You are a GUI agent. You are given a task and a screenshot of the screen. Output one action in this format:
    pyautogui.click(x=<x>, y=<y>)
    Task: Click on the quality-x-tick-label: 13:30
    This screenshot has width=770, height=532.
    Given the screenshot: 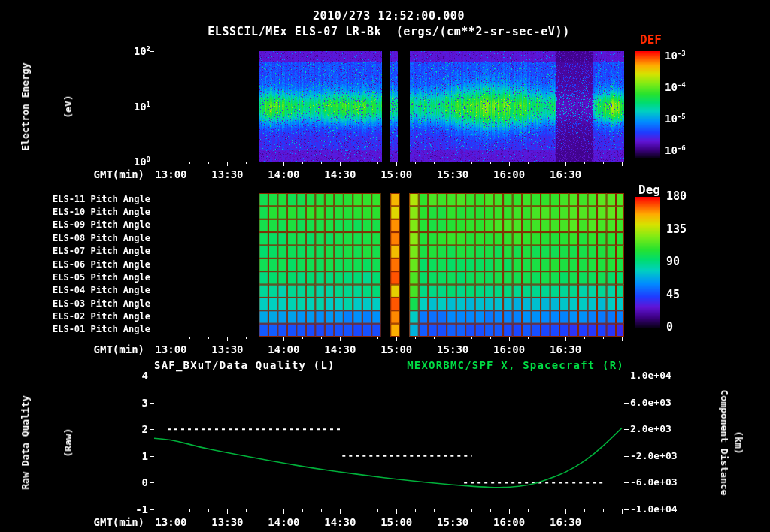 What is the action you would take?
    pyautogui.click(x=227, y=522)
    